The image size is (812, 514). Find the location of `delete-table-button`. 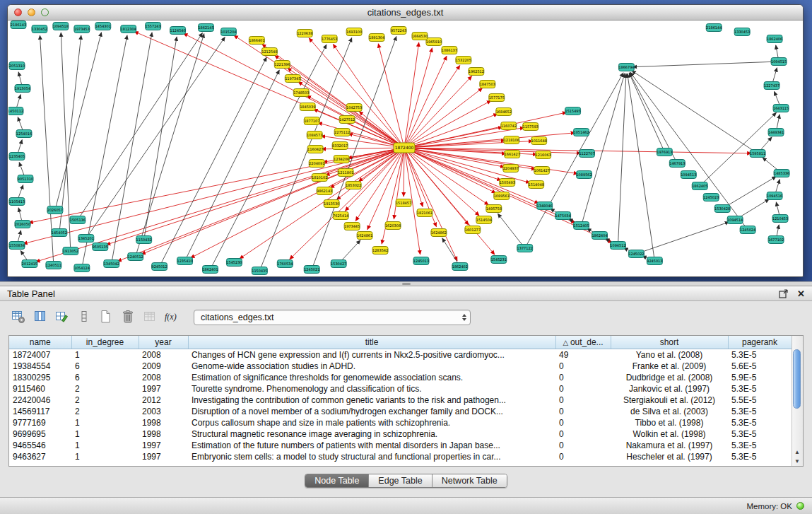

delete-table-button is located at coordinates (127, 318).